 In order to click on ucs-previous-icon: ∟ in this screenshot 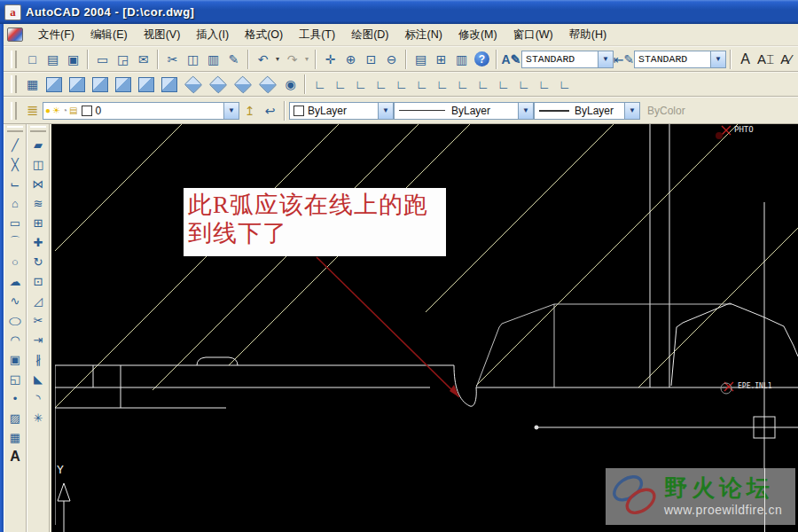, I will do `click(360, 85)`.